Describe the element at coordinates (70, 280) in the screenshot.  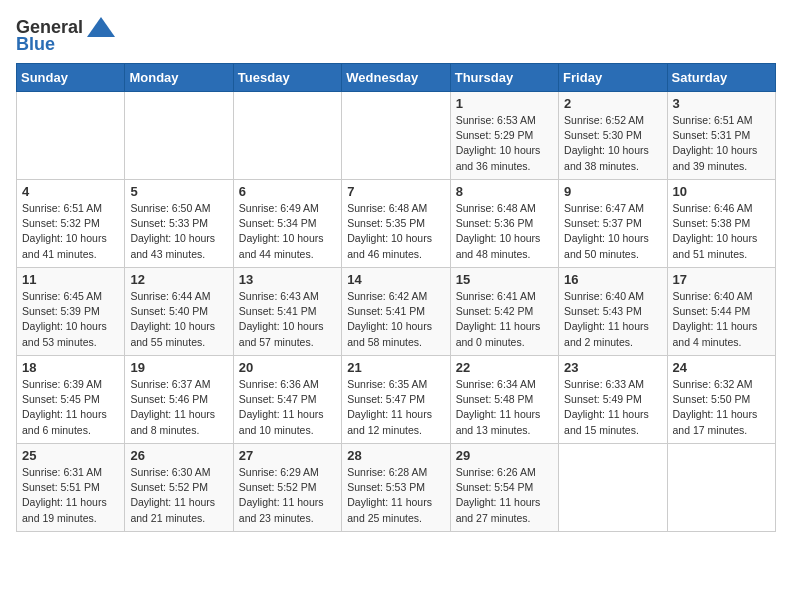
I see `day-number: 11` at that location.